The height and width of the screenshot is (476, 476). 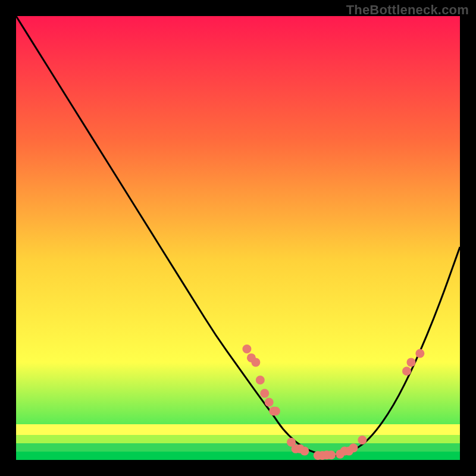 I want to click on band-green, so click(x=238, y=456).